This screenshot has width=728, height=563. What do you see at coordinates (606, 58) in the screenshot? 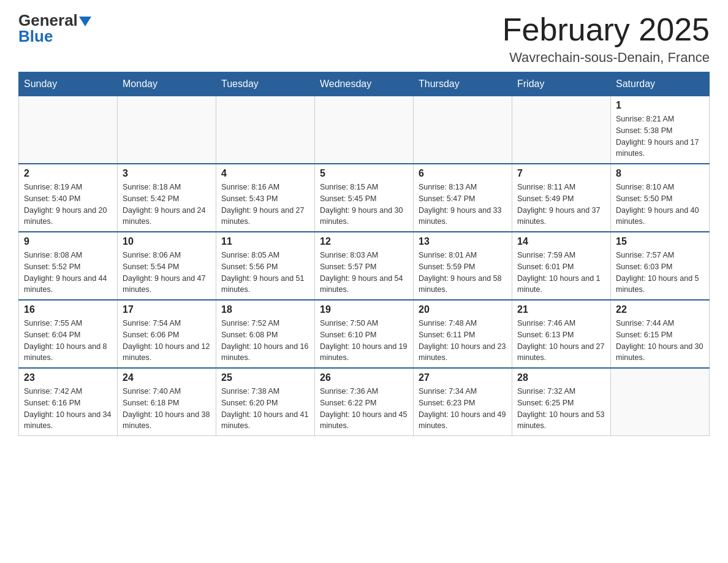
I see `location-title: Wavrechain-sous-Denain, France` at bounding box center [606, 58].